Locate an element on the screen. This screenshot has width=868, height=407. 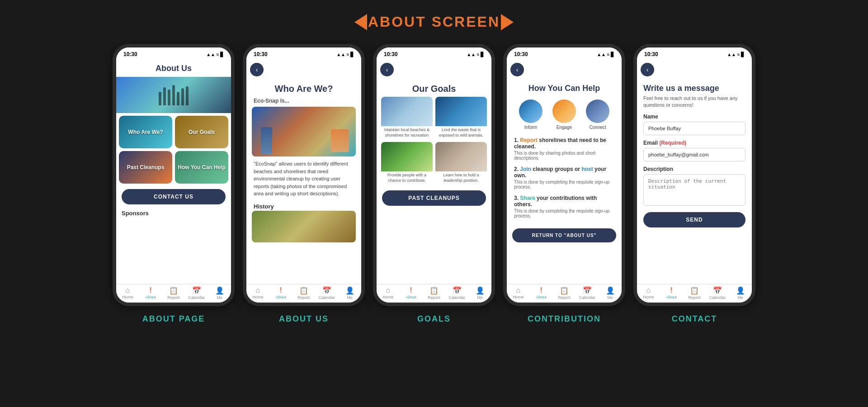
nav-home-1: ⌂ Home is located at coordinates (127, 293).